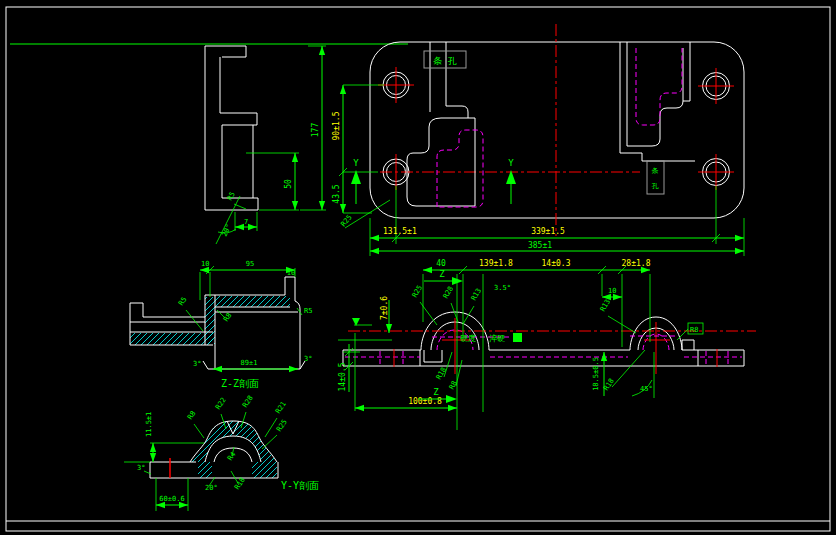 This screenshot has width=836, height=535. What do you see at coordinates (250, 264) in the screenshot?
I see `dim-95: 95` at bounding box center [250, 264].